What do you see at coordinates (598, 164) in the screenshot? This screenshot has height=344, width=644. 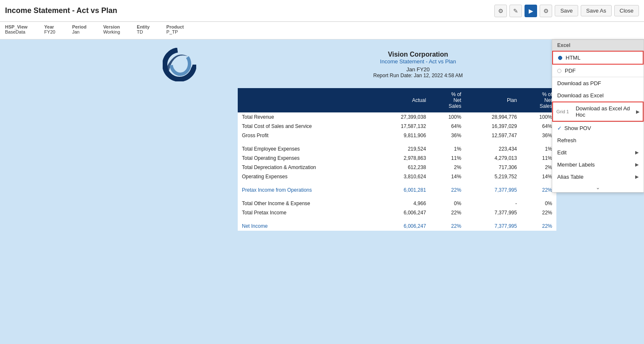 I see `dropdown-item-member-labels: Member Labels ▶` at bounding box center [598, 164].